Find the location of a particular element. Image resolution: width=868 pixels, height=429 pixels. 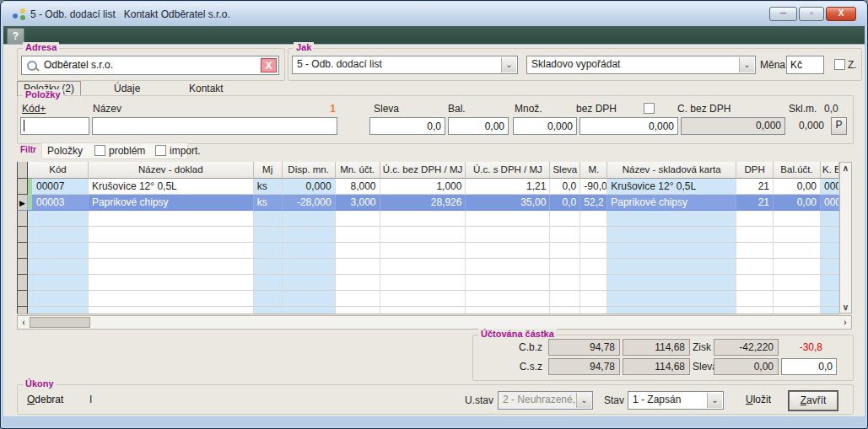

bal-label: Bal. is located at coordinates (457, 109).